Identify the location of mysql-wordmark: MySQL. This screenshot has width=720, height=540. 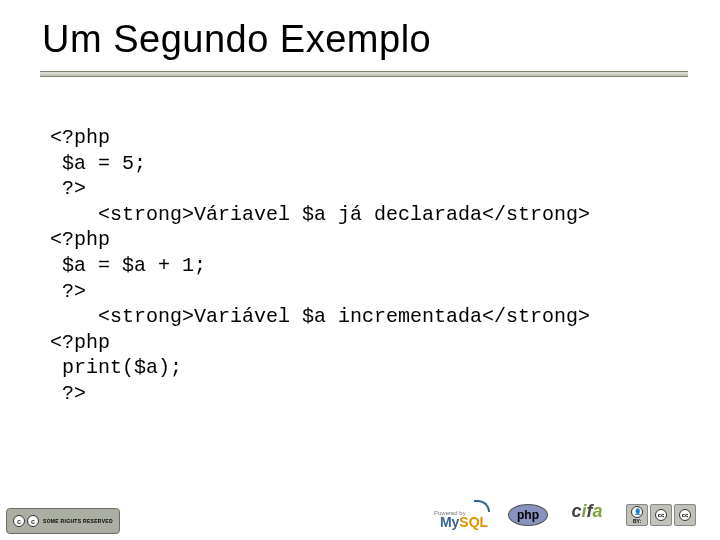
(464, 522).